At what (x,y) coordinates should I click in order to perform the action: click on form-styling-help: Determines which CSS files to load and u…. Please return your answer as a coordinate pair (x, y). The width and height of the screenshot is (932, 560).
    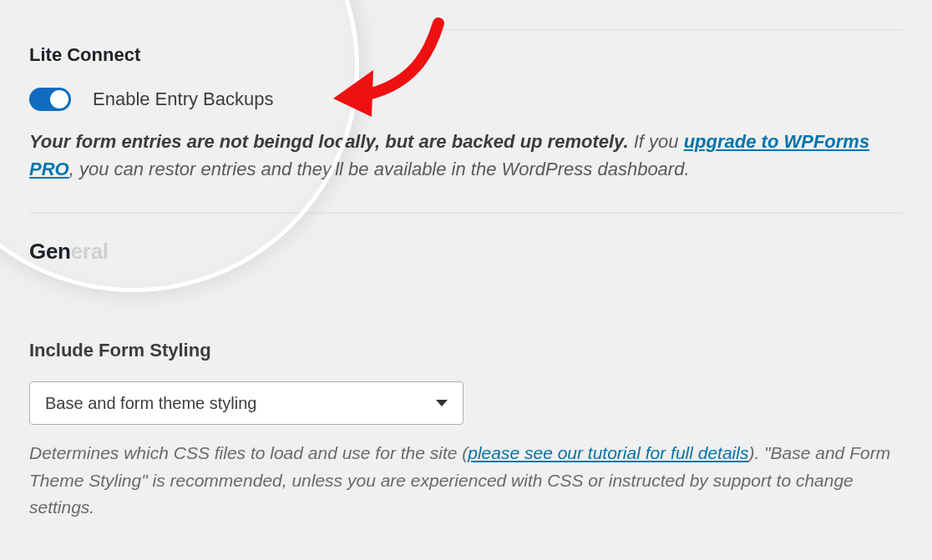
    Looking at the image, I should click on (463, 481).